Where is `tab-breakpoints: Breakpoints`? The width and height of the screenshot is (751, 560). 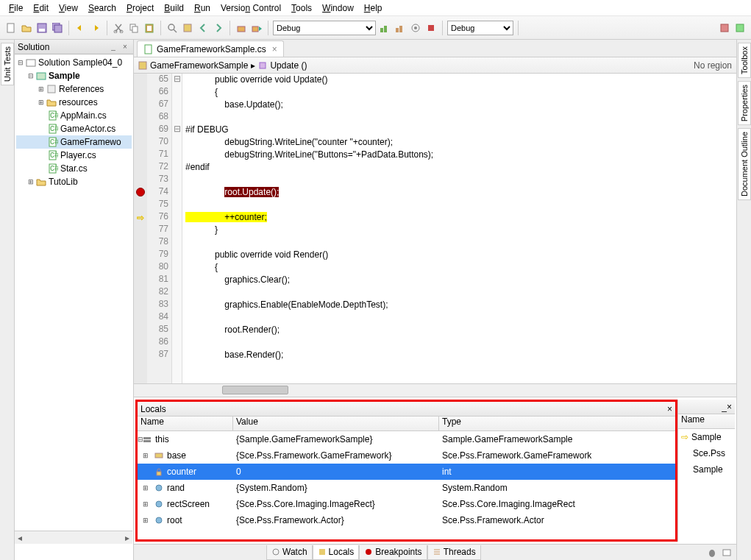 tab-breakpoints: Breakpoints is located at coordinates (393, 553).